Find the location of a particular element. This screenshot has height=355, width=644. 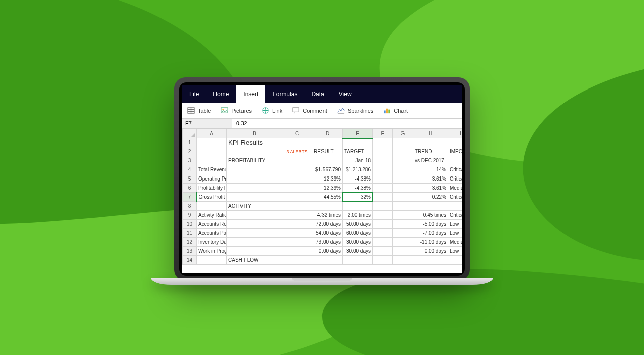

cell-F13 is located at coordinates (383, 251).